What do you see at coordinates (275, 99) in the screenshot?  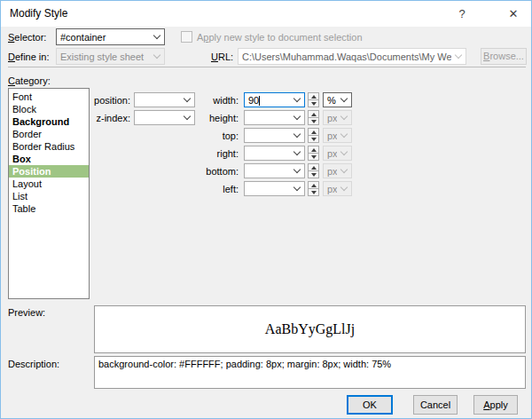 I see `width-combobox: 90` at bounding box center [275, 99].